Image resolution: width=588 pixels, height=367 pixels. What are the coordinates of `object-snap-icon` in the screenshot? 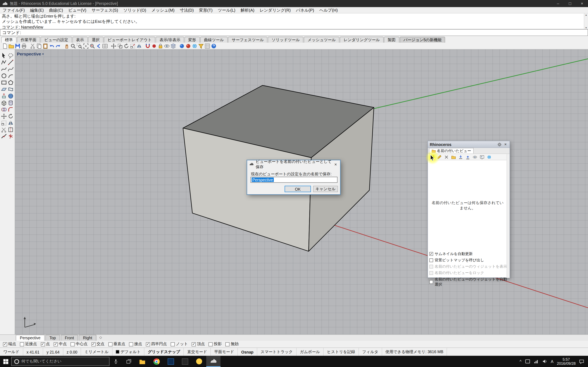 It's located at (148, 46).